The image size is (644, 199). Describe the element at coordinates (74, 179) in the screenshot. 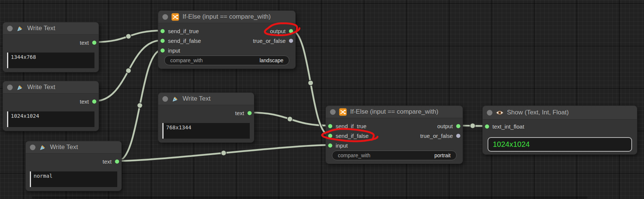

I see `text-value-area: normal` at that location.